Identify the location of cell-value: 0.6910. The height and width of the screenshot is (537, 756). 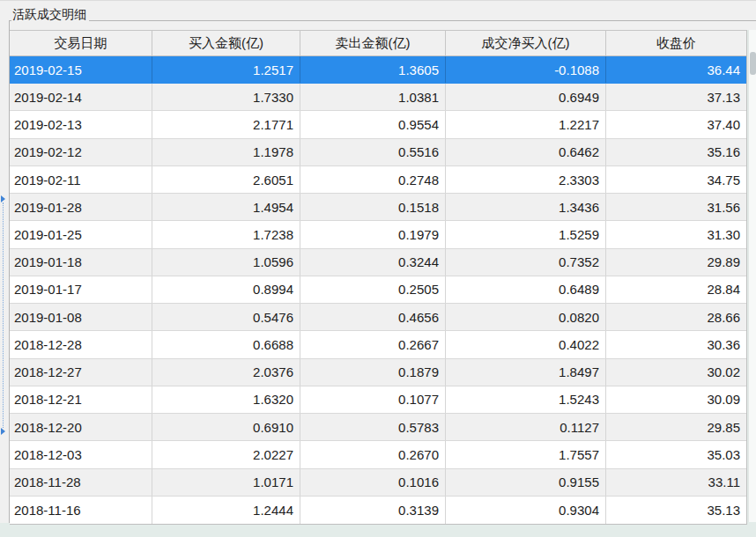
(226, 427).